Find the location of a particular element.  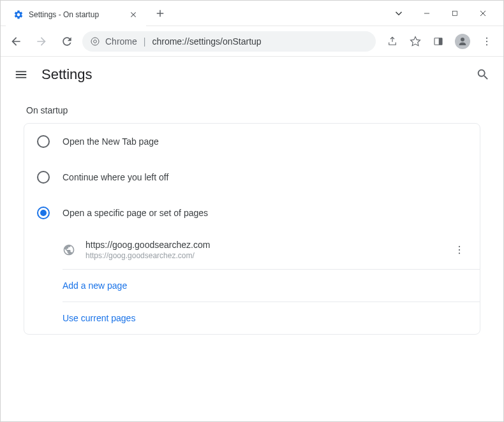

tab-title: Settings - On startup is located at coordinates (76, 15).